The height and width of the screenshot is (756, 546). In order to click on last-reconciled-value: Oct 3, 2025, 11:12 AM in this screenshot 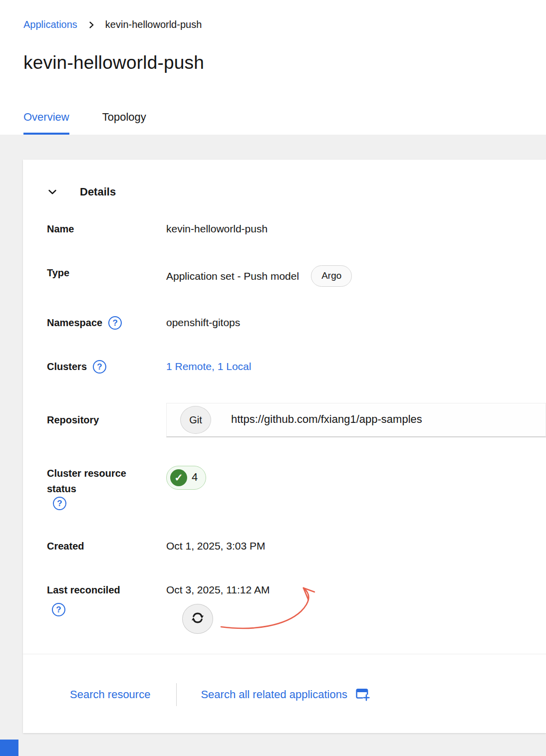, I will do `click(346, 589)`.